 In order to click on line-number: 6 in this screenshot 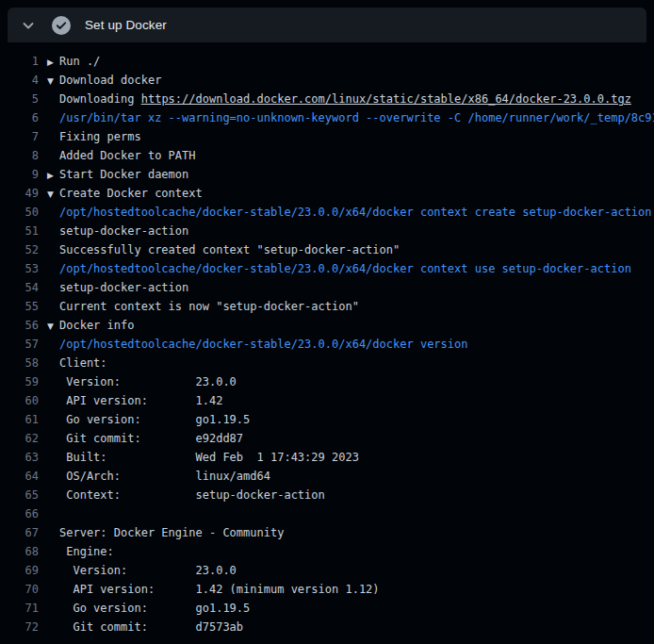, I will do `click(19, 118)`.